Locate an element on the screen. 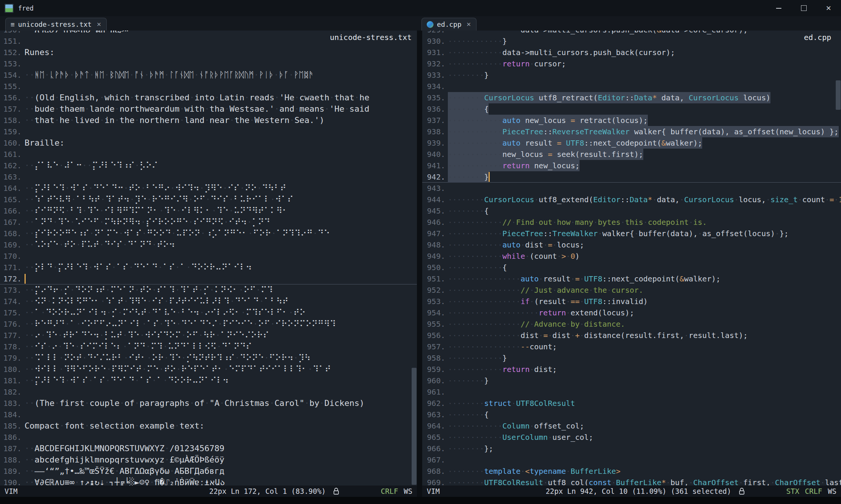 This screenshot has width=841, height=504. buffer-line: 965.············UserColumn·user_col; is located at coordinates (632, 437).